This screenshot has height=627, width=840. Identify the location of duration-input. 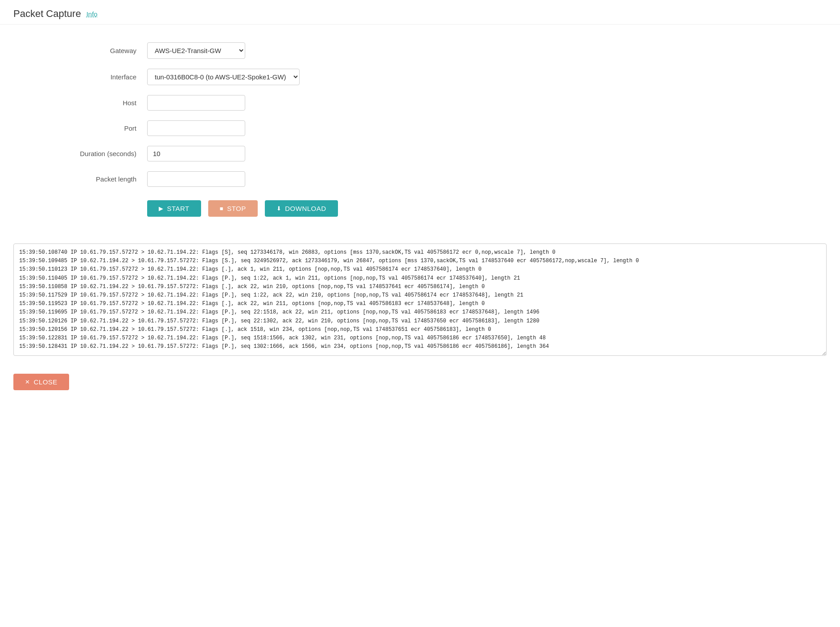
(196, 153).